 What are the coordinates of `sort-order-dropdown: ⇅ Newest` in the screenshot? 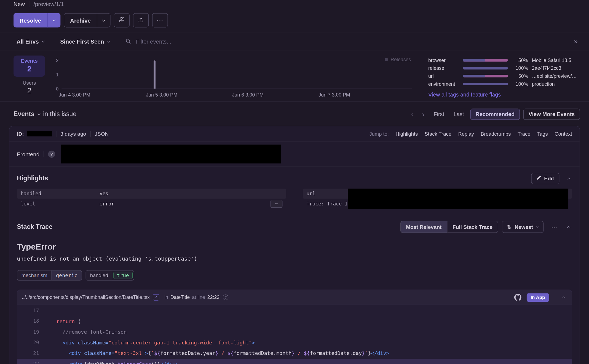 It's located at (523, 227).